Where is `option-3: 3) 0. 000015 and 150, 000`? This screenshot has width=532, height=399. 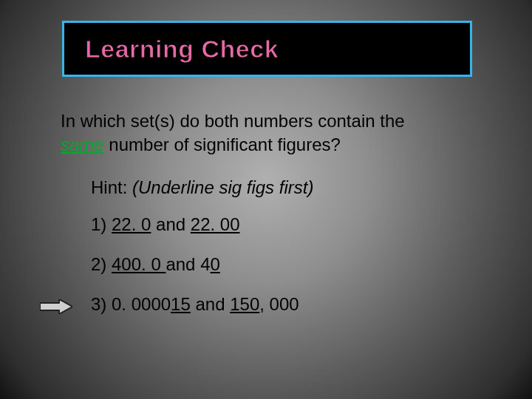
option-3: 3) 0. 000015 and 150, 000 is located at coordinates (195, 304).